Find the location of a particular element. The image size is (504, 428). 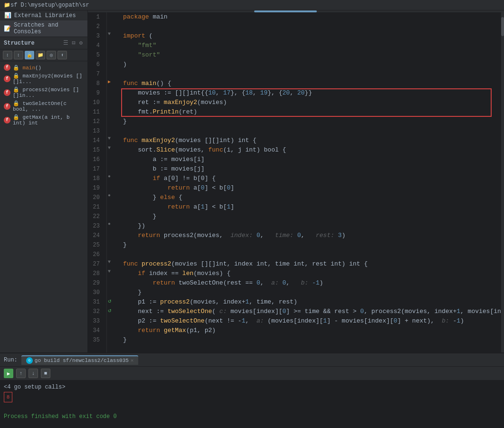

code-line-24: return process2(movies, index: 0, time: … is located at coordinates (312, 236).